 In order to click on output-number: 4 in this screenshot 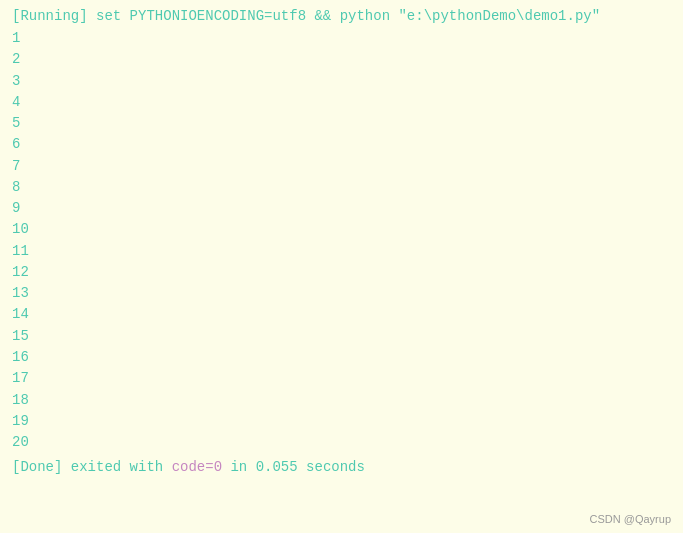, I will do `click(342, 102)`.